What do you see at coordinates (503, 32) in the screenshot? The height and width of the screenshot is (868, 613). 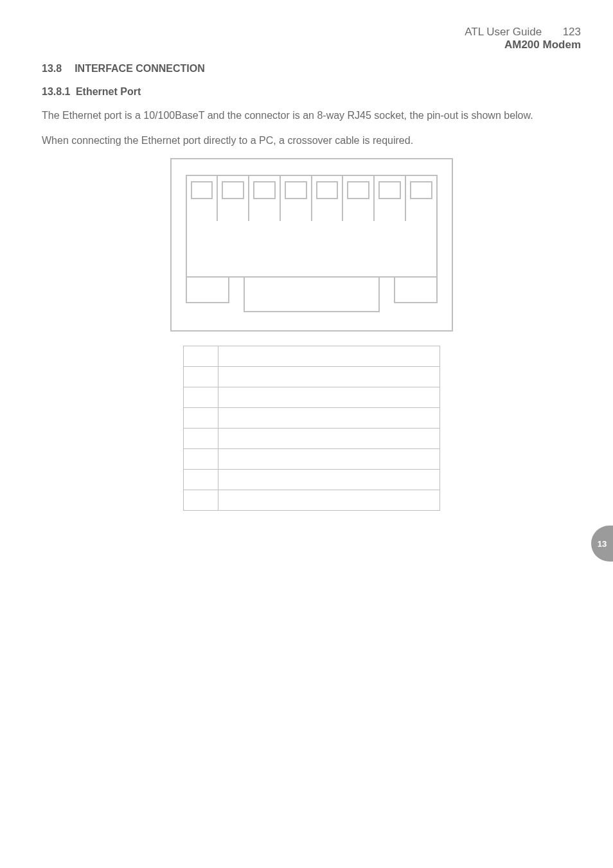 I see `doc-title: ATL User Guide` at bounding box center [503, 32].